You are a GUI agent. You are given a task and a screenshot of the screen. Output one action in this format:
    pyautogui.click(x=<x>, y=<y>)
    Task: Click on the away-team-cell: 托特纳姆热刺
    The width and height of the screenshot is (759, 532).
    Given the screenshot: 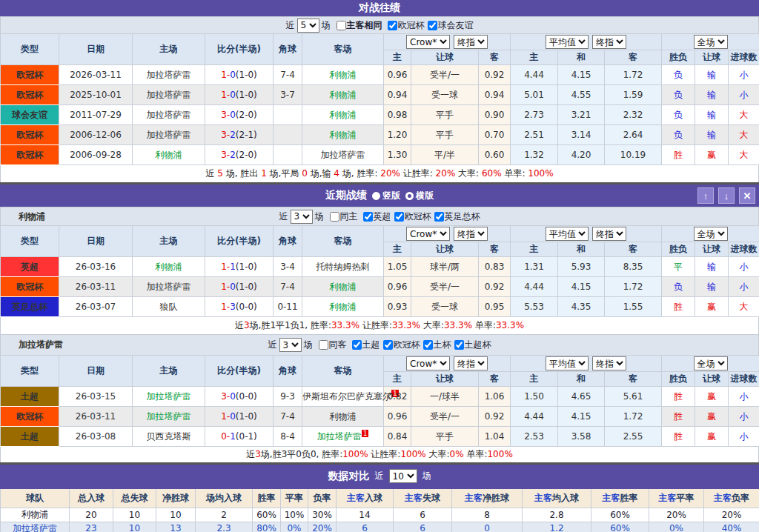 What is the action you would take?
    pyautogui.click(x=343, y=267)
    